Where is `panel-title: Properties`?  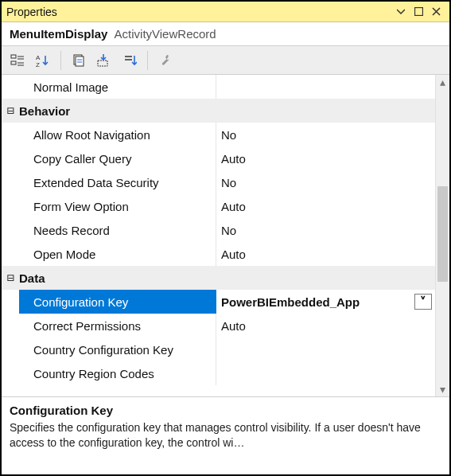
panel-title: Properties is located at coordinates (199, 12).